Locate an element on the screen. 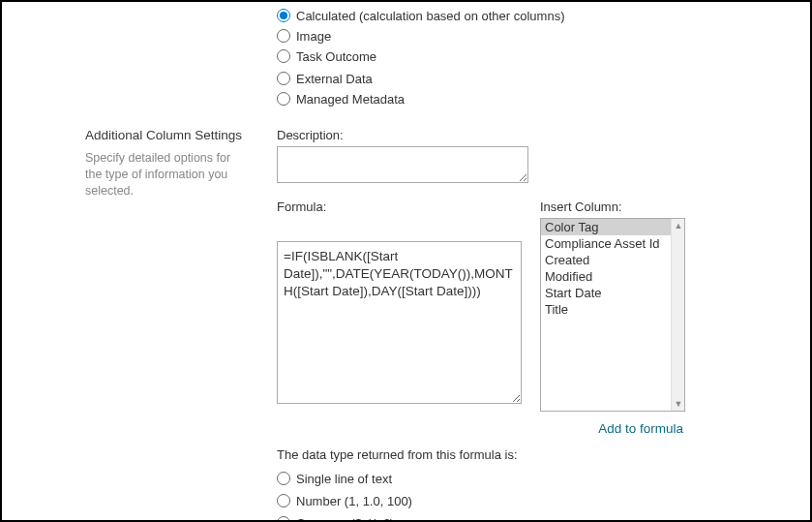  list-item: Color Tag is located at coordinates (606, 227).